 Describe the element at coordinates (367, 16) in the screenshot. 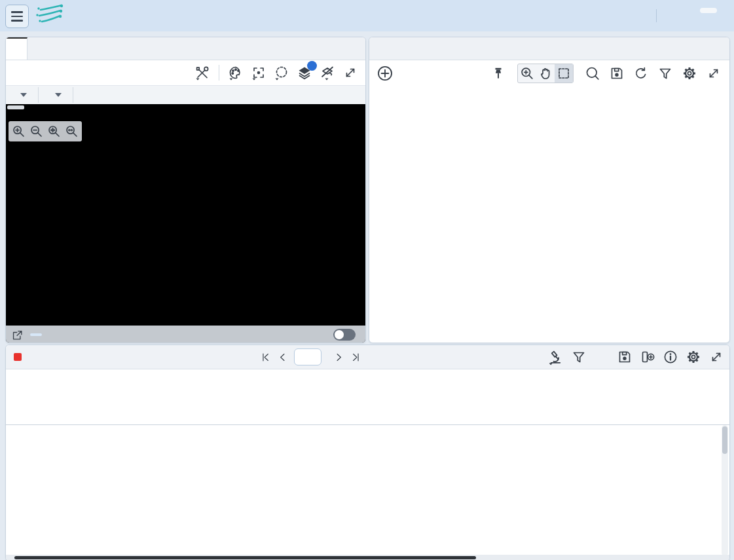

I see `top-nav-bar` at that location.